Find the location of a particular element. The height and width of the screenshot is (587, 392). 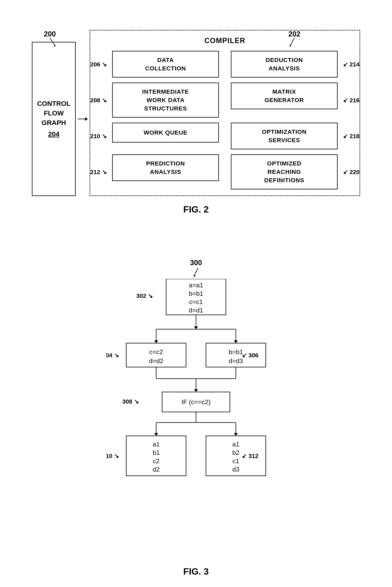

component-210-cell: 210 ↘ WORK QUEUE is located at coordinates (166, 136).